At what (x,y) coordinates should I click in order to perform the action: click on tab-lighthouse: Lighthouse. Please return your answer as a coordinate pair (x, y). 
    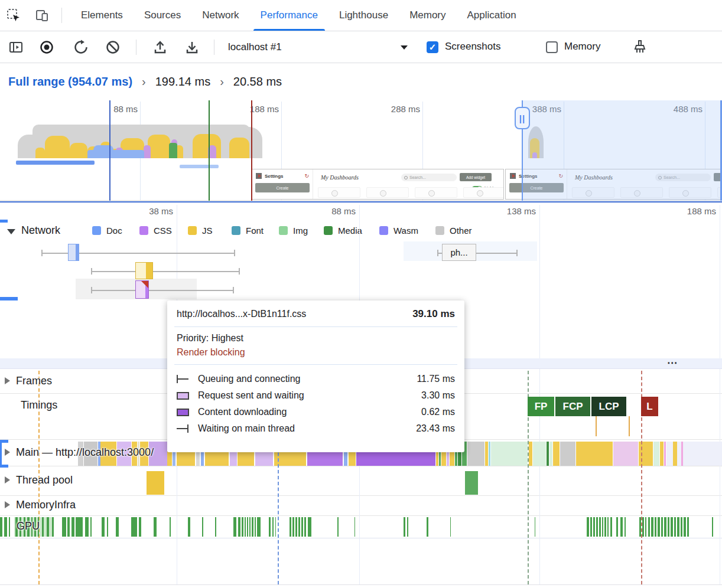
    Looking at the image, I should click on (364, 15).